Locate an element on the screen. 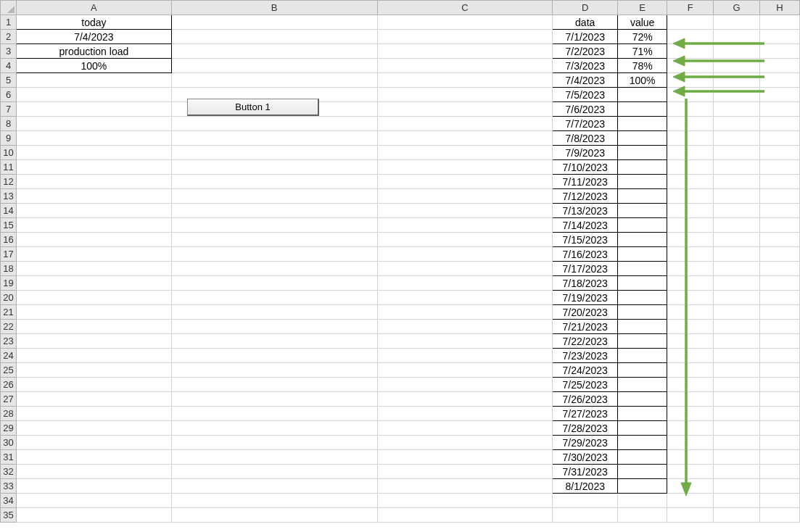 Image resolution: width=800 pixels, height=532 pixels. row-header: 34 is located at coordinates (9, 501).